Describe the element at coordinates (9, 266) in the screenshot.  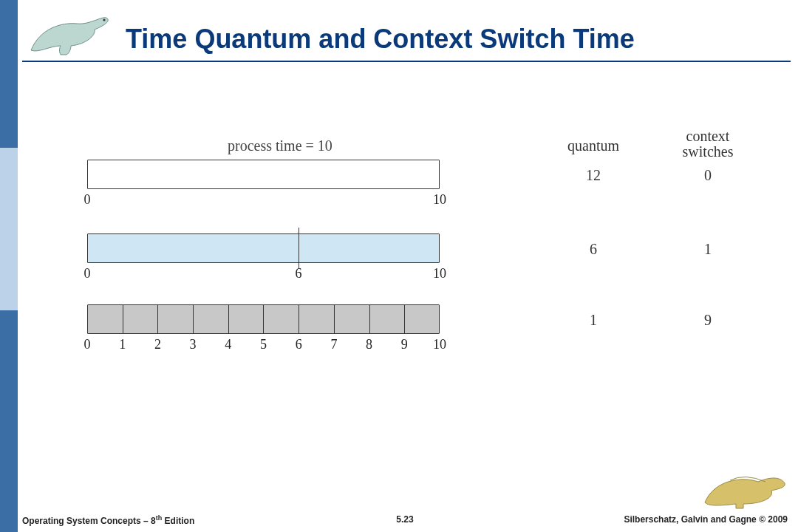
I see `side-rail` at that location.